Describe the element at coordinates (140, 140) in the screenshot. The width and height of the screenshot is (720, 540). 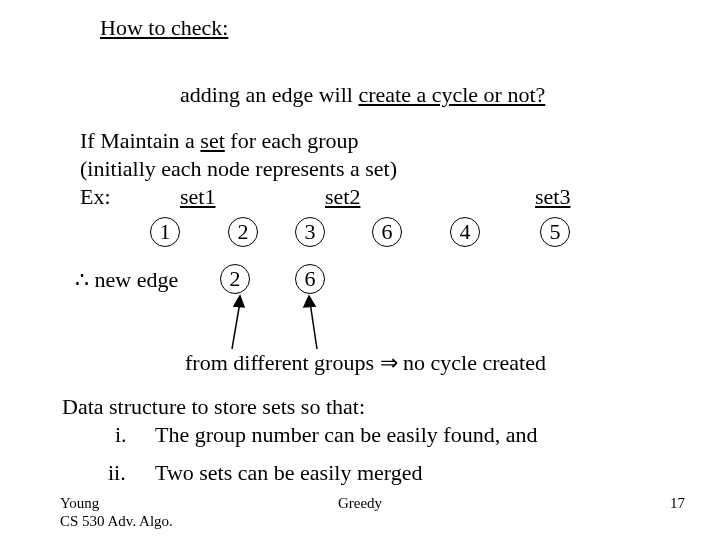
I see `line-if-pre: If Maintain a` at that location.